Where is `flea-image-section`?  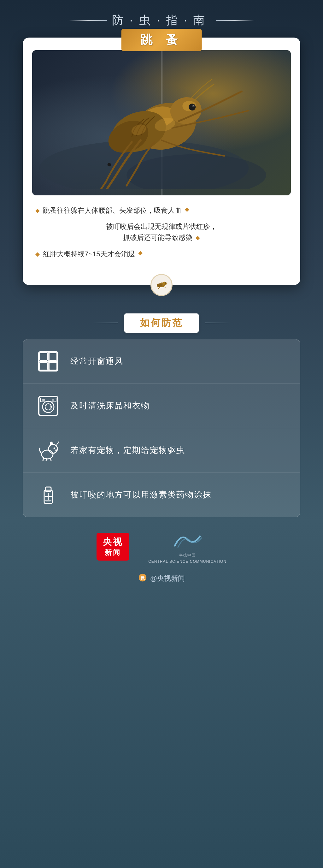
flea-image-section is located at coordinates (162, 123).